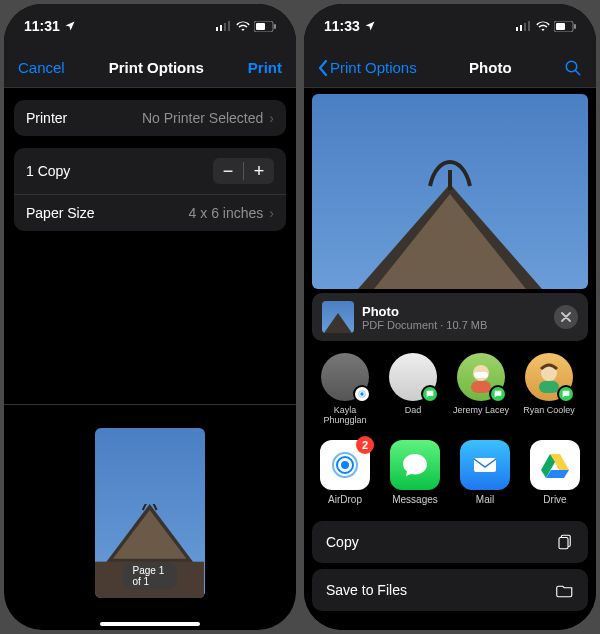 The image size is (600, 634). Describe the element at coordinates (46, 118) in the screenshot. I see `printer-label: Printer` at that location.